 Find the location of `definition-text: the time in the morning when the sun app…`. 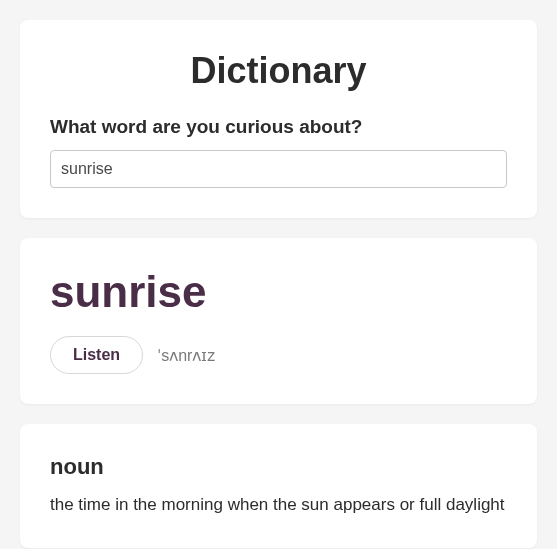

definition-text: the time in the morning when the sun app… is located at coordinates (278, 505).